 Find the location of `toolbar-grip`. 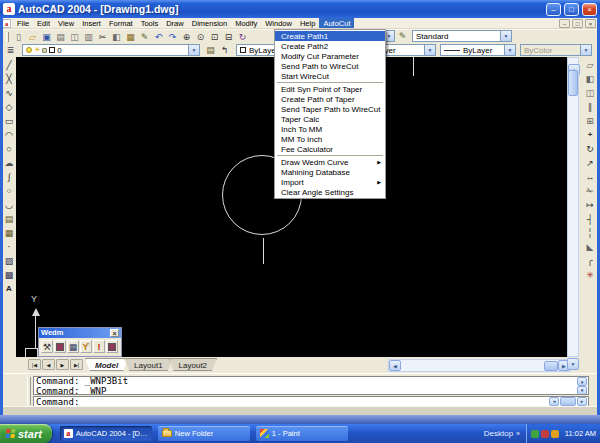

toolbar-grip is located at coordinates (8, 37).